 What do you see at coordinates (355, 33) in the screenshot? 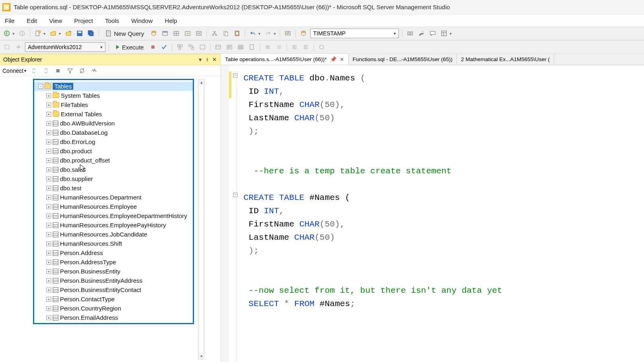
I see `property-combo: TIMESTAMP ▾` at bounding box center [355, 33].